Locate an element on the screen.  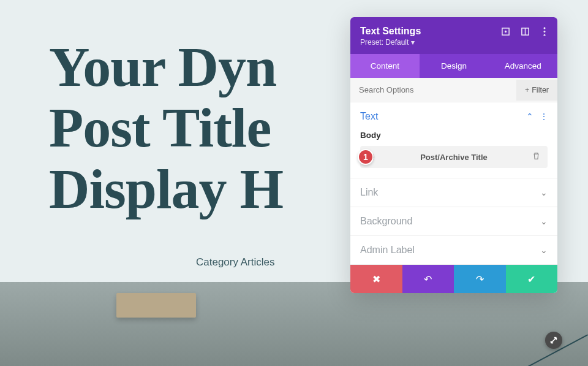
tab-design: Design is located at coordinates (454, 66).